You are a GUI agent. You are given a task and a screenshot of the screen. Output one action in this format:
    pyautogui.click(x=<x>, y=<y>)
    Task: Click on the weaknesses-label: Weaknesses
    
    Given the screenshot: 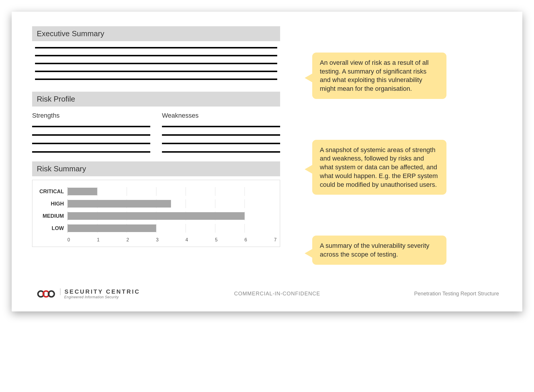 What is the action you would take?
    pyautogui.click(x=221, y=116)
    